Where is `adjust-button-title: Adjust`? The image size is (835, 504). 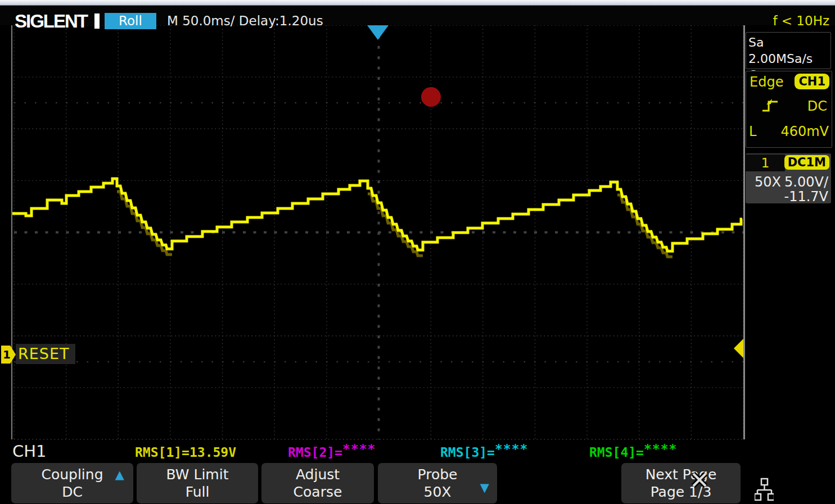
adjust-button-title: Adjust is located at coordinates (318, 474).